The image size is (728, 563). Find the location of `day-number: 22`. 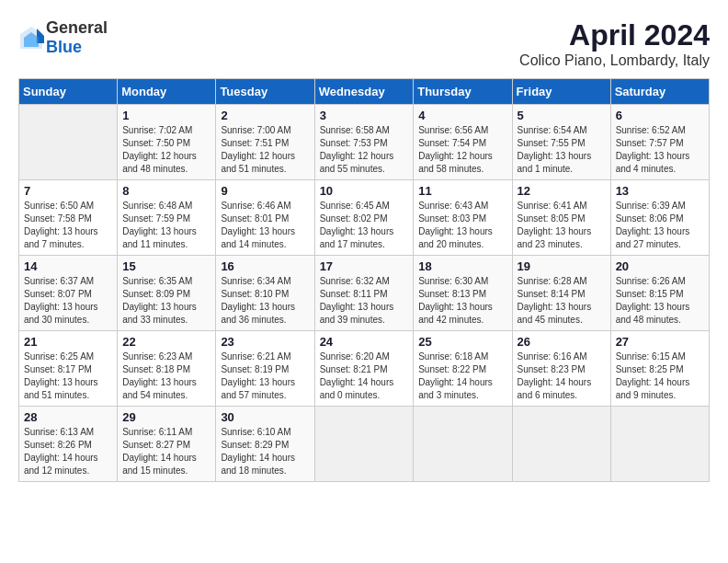

day-number: 22 is located at coordinates (166, 342).